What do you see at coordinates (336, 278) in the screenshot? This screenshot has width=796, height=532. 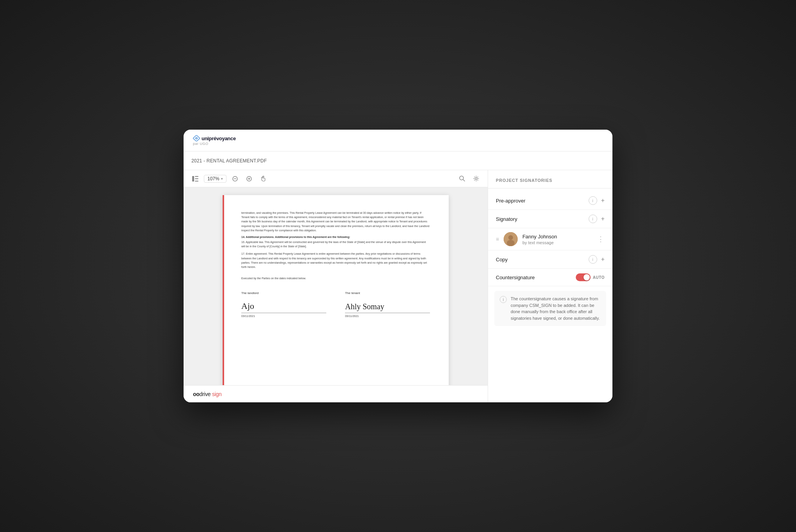 I see `doc-execution-line: Executed by the Parties on the dates ind…` at bounding box center [336, 278].